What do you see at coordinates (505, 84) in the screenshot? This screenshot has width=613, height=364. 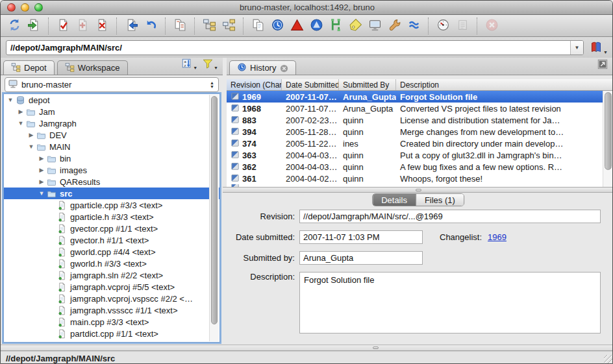 I see `column-header-description: Description` at bounding box center [505, 84].